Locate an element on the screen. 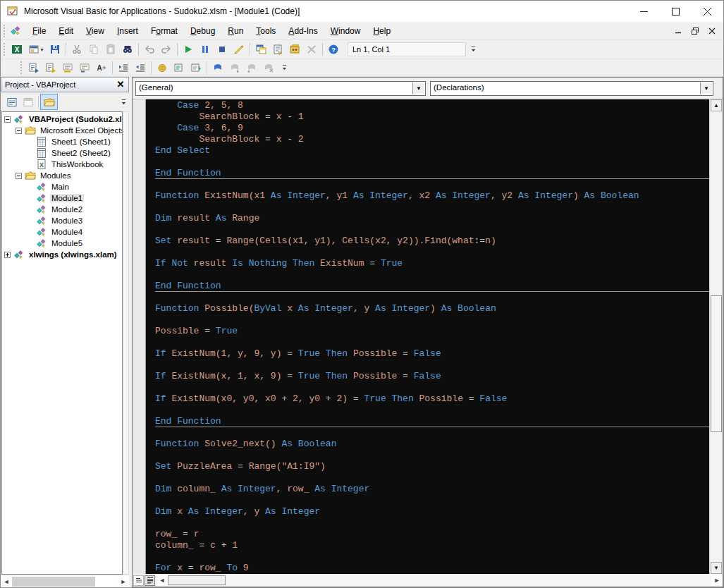 The width and height of the screenshot is (724, 588). tree-item-microsoft-excel-objects: Microsoft Excel Objects is located at coordinates (62, 130).